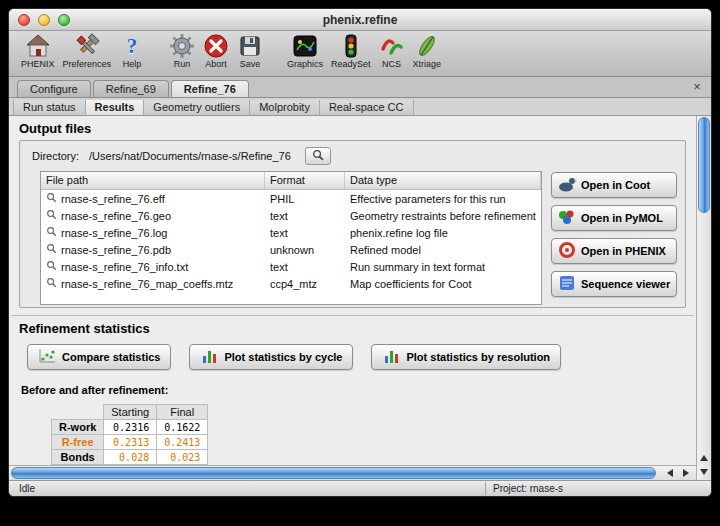 The height and width of the screenshot is (526, 720). What do you see at coordinates (614, 251) in the screenshot?
I see `open-in-phenix-button: Open in PHENIX` at bounding box center [614, 251].